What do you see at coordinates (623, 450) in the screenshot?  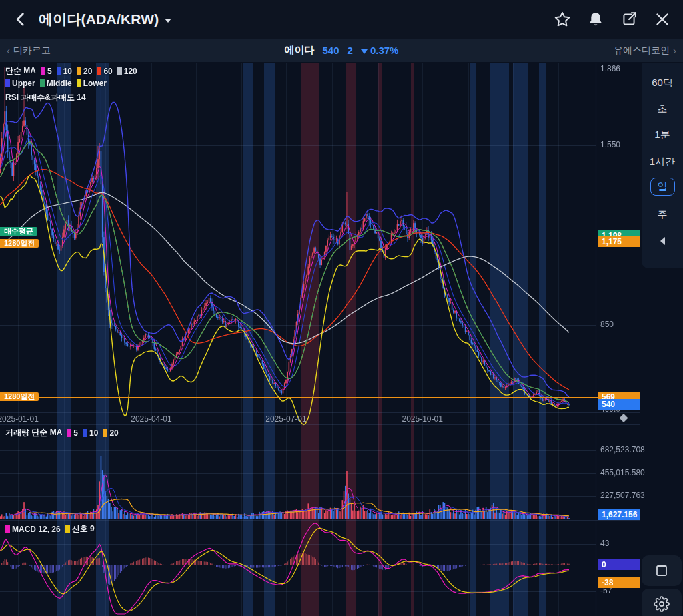 I see `volume-tick: 682,523.708` at bounding box center [623, 450].